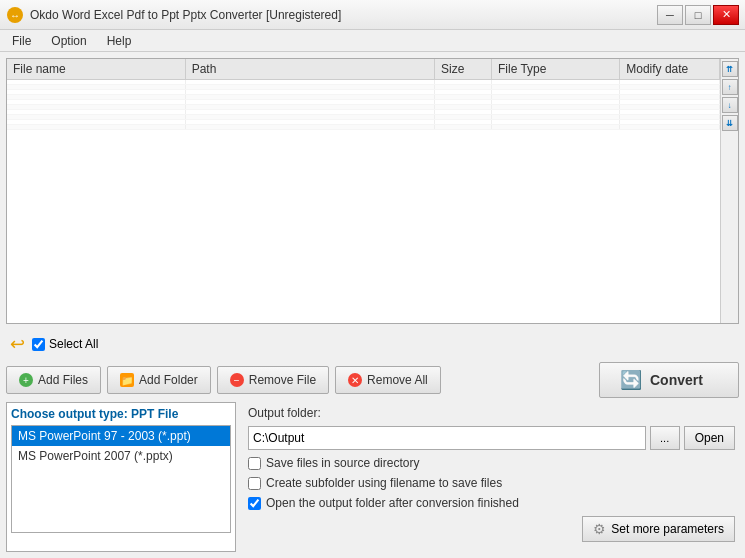  Describe the element at coordinates (665, 438) in the screenshot. I see `browse-button: ...` at that location.